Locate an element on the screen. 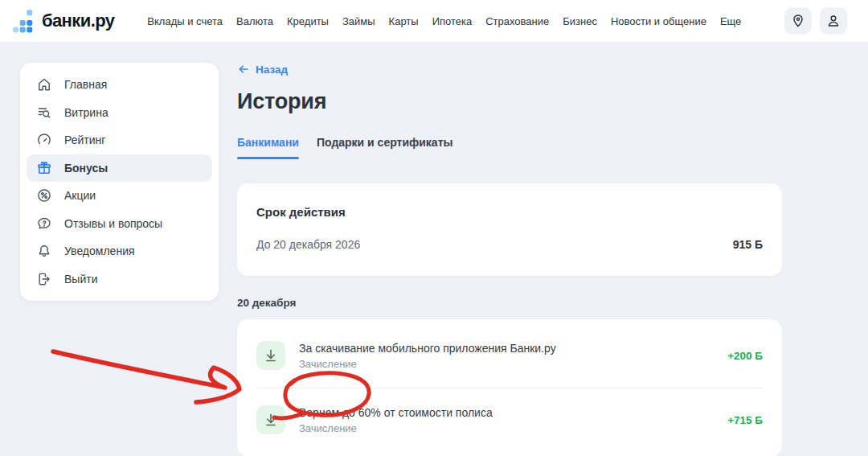  nav-item-credits: Кредиты is located at coordinates (308, 21).